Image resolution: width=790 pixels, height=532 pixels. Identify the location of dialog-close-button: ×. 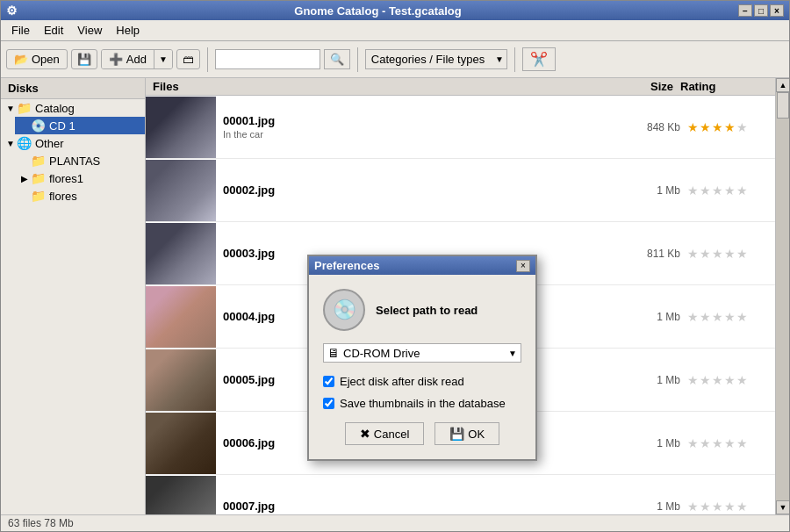
(523, 266).